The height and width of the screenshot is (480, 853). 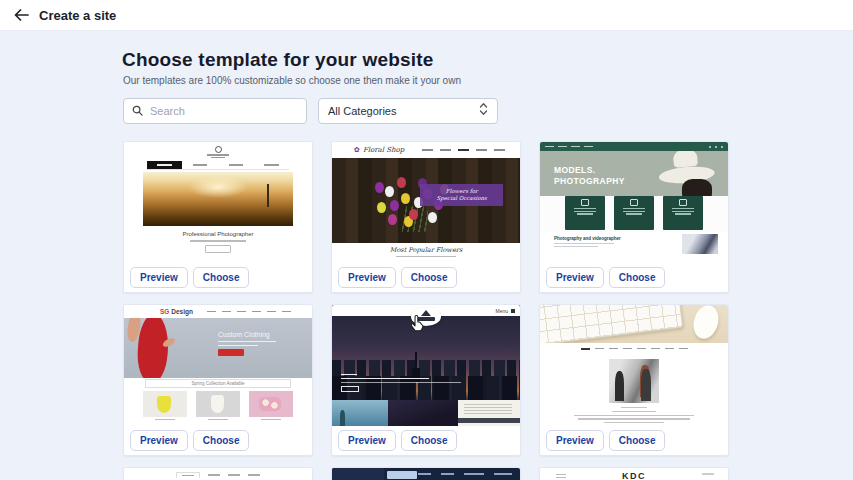 I want to click on template-card-cityblog: Menu Preview Choose, so click(x=426, y=380).